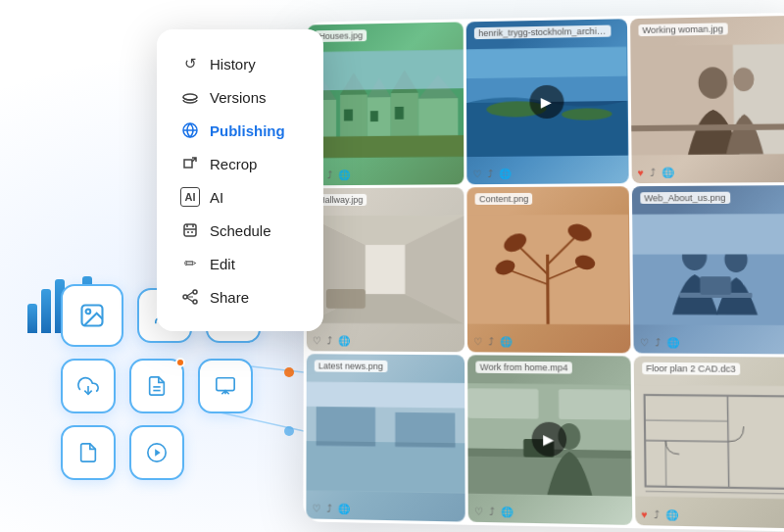 This screenshot has height=532, width=784. Describe the element at coordinates (240, 180) in the screenshot. I see `context-menu: ↺ History Versions Publishing R` at that location.